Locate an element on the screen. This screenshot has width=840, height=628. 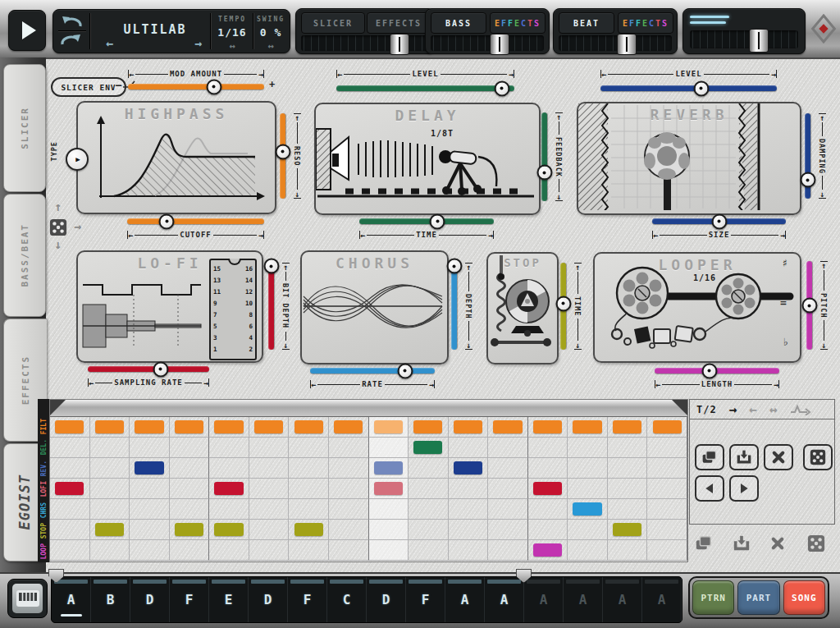
clear-part-icon is located at coordinates (778, 543).